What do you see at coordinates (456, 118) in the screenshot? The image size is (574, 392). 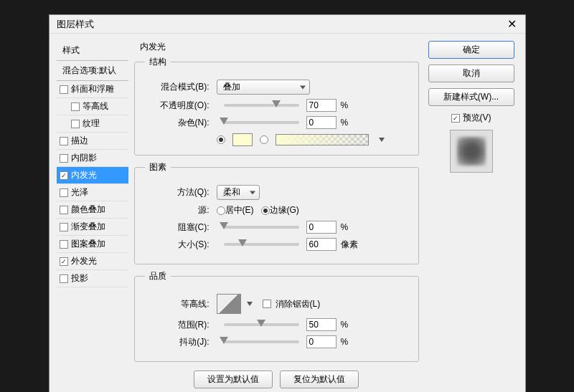 I see `preview-checkbox` at bounding box center [456, 118].